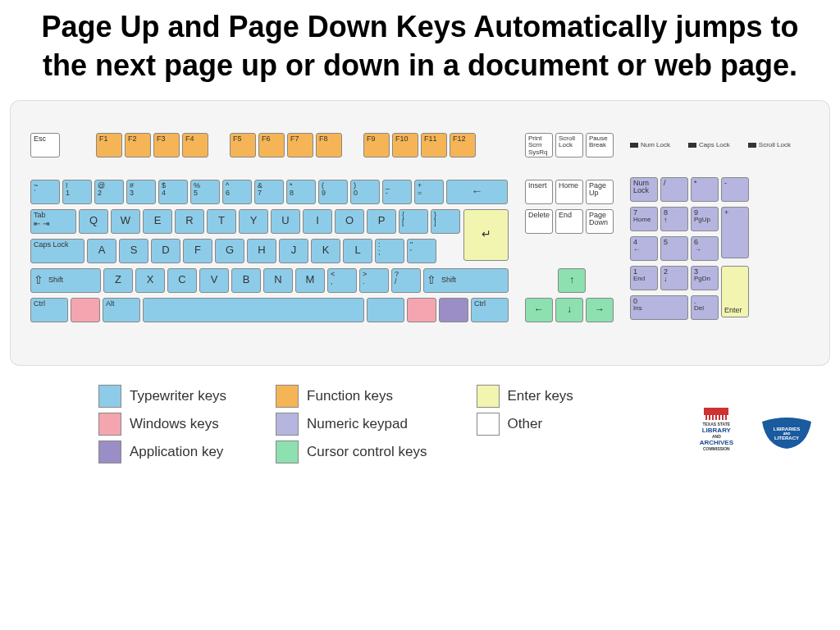  I want to click on end-key: End, so click(569, 221).